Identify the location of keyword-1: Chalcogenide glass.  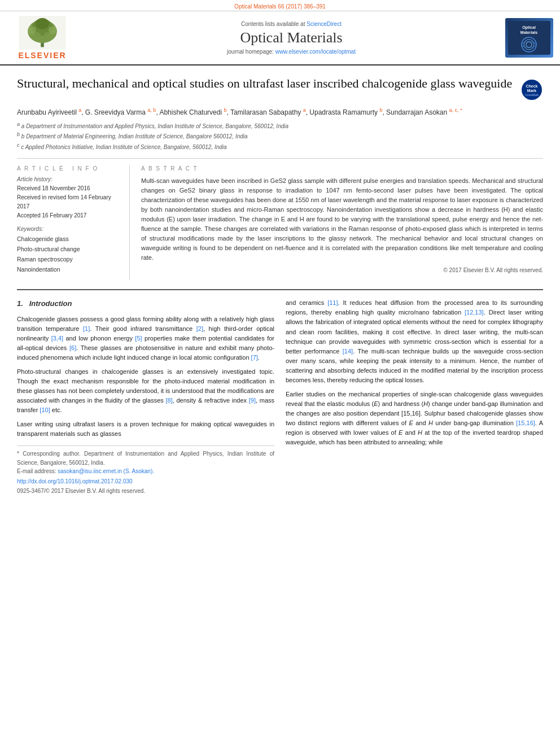
(69, 239).